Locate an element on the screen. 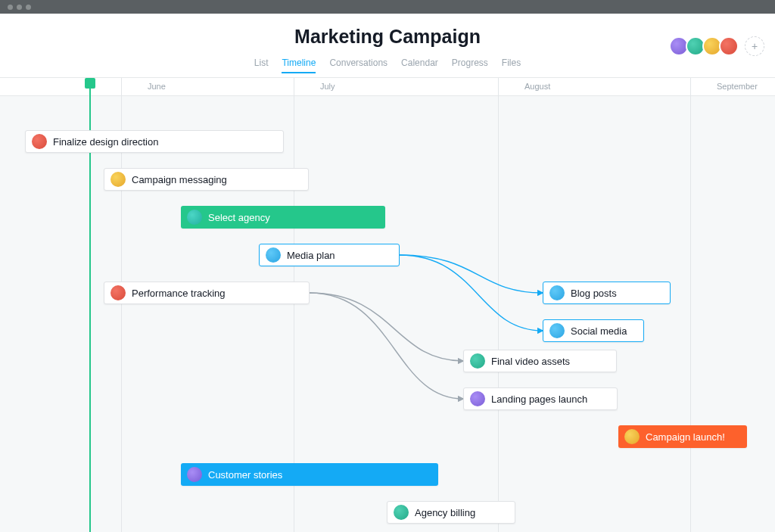  page-header: Marketing Campaign ListTimelineConversat… is located at coordinates (388, 45).